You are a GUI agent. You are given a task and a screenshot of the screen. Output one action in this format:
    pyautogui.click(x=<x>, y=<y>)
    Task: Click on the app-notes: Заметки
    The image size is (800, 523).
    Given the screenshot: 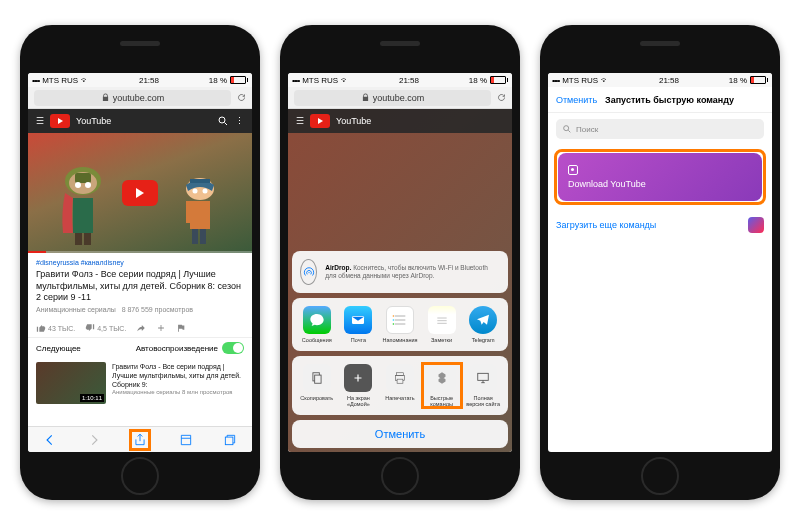 What is the action you would take?
    pyautogui.click(x=442, y=324)
    